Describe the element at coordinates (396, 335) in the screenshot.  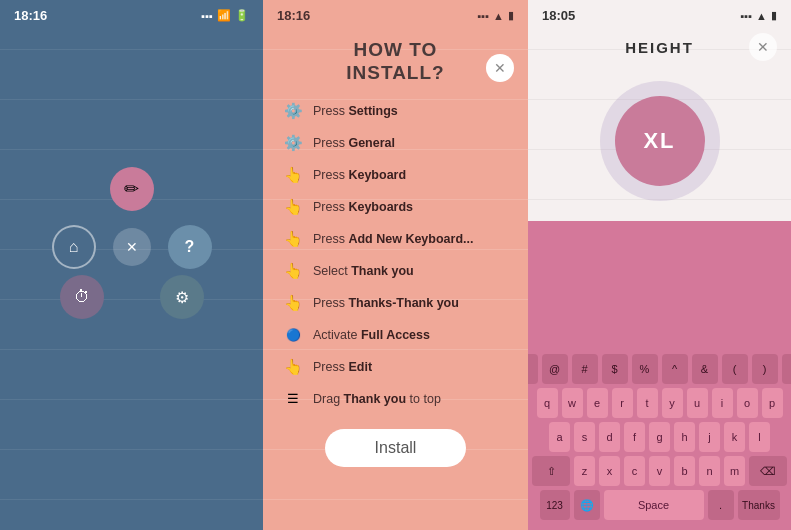
I see `step-activate: 🔵 Activate Full Access` at that location.